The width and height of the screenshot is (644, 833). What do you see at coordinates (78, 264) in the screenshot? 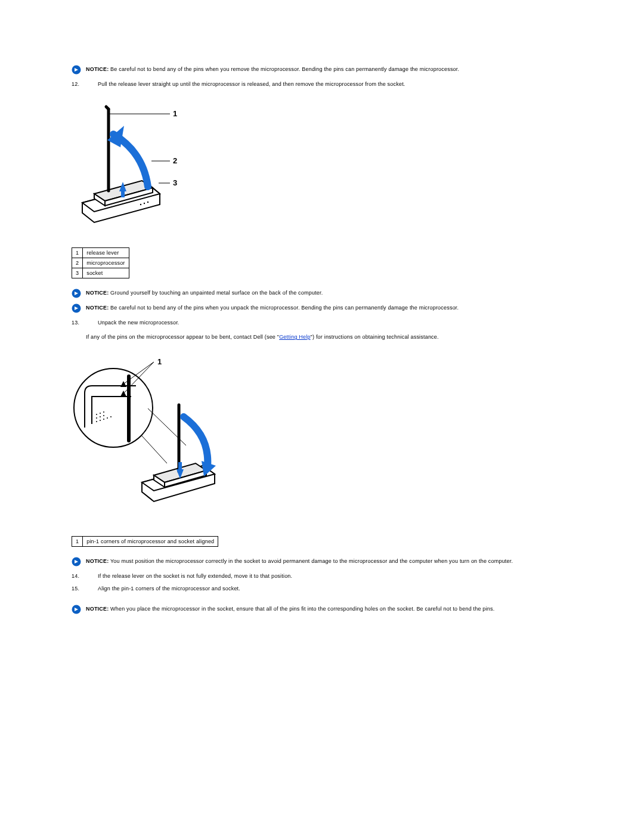
I see `cell-num: 2` at bounding box center [78, 264].